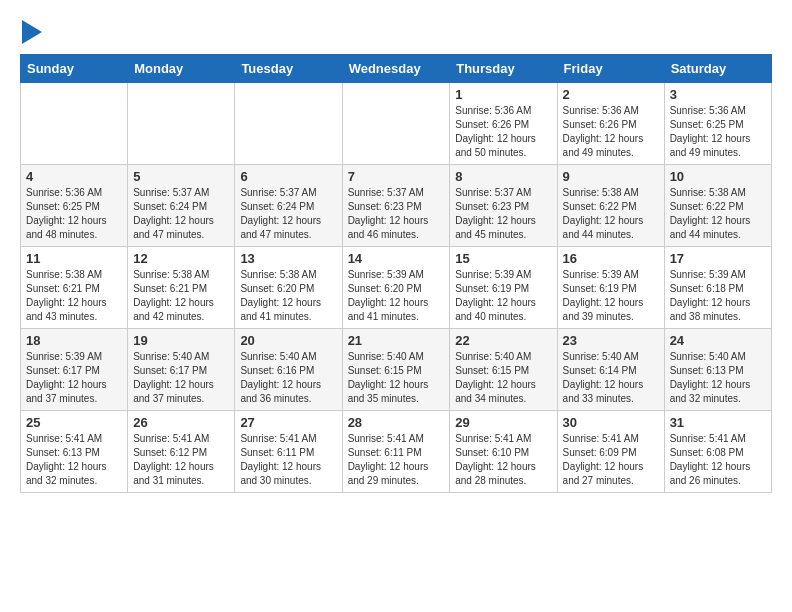 This screenshot has width=792, height=612. I want to click on logo, so click(31, 32).